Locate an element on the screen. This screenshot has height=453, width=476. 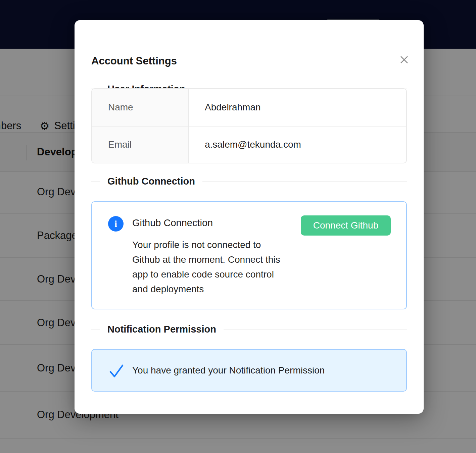
info-icon: i is located at coordinates (116, 224).